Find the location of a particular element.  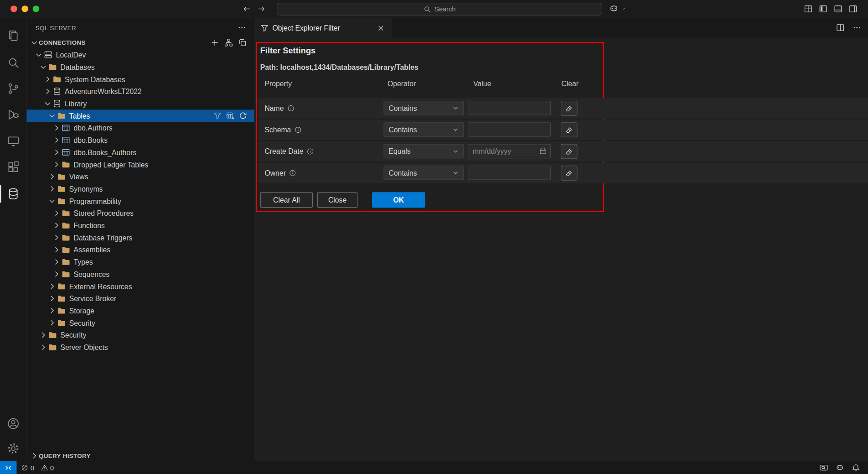

date-placeholder: mm/dd/yyyy is located at coordinates (506, 151).